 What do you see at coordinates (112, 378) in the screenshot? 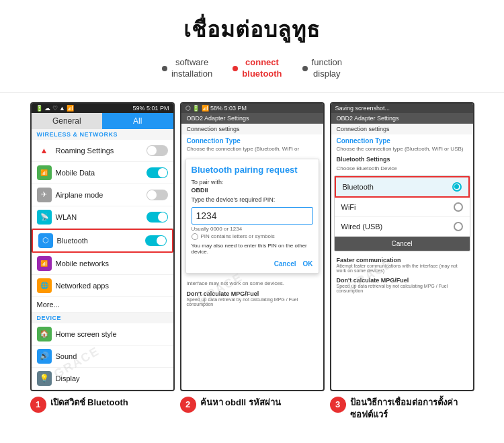
I see `display-label: Display` at bounding box center [112, 378].